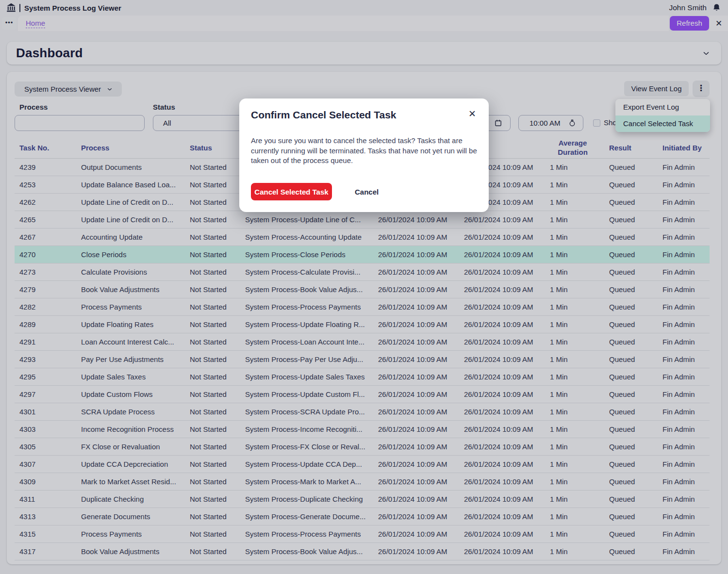 Image resolution: width=728 pixels, height=574 pixels. What do you see at coordinates (314, 192) in the screenshot?
I see `modal-actions: Cancel Selected Task Cancel` at bounding box center [314, 192].